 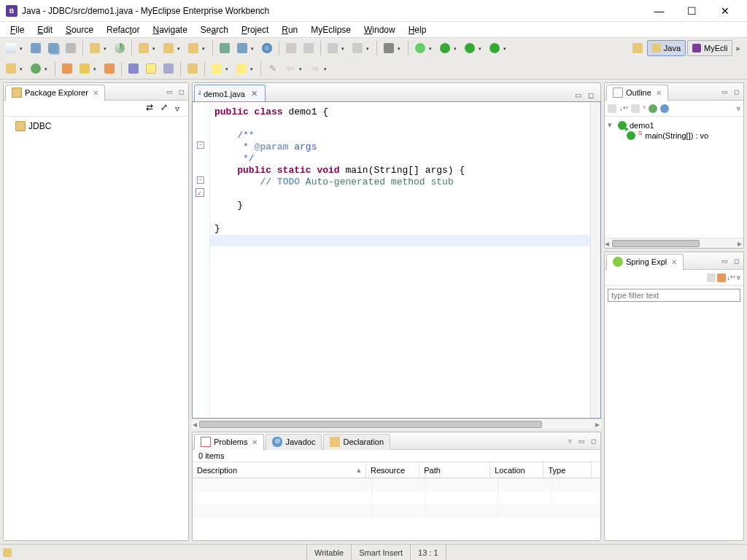 I want to click on outline-method-main: S main(String[]) : vo, so click(x=674, y=136).